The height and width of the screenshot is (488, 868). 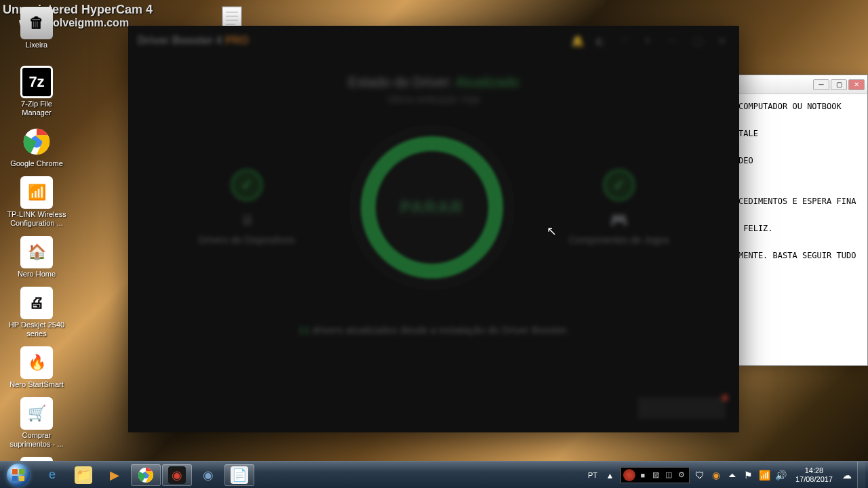 I want to click on region-icon: ◫, so click(x=669, y=475).